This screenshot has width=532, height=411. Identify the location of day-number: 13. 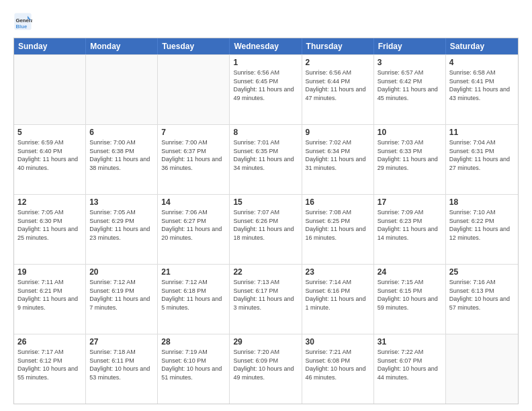
(122, 202).